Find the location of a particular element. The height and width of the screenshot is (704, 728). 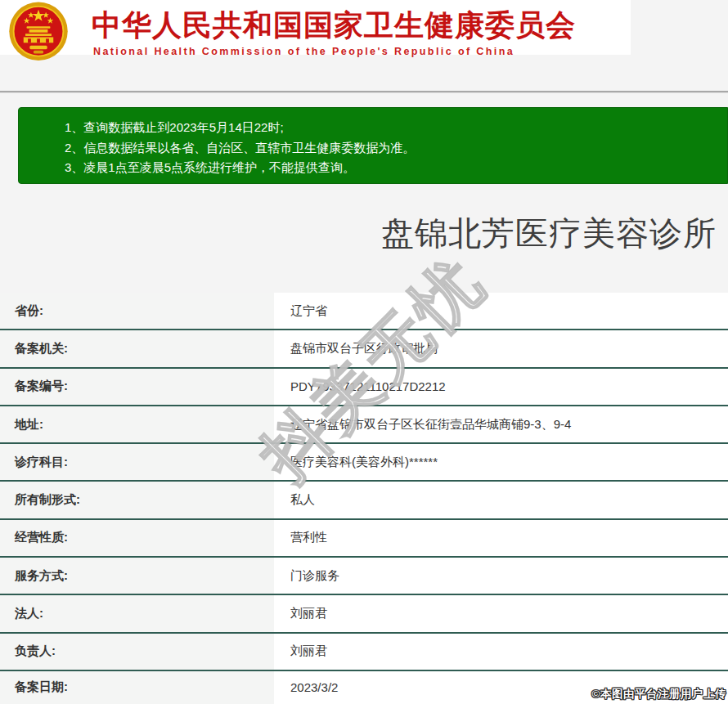

row-label: 负责人: is located at coordinates (137, 652).